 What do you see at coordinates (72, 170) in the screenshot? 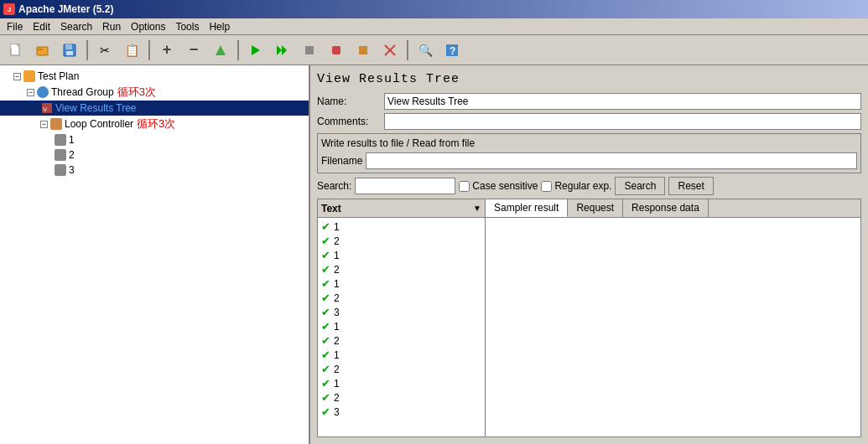
I see `item3-label: 3` at bounding box center [72, 170].